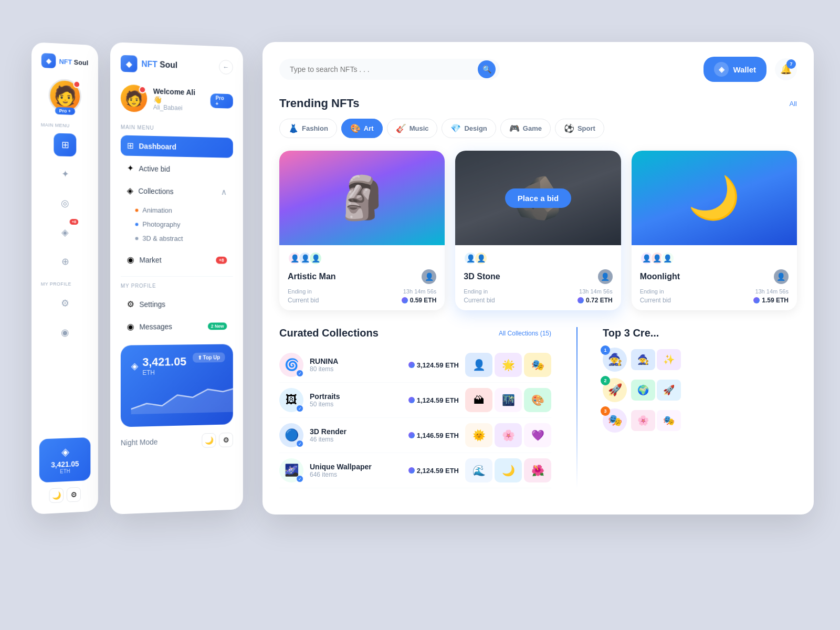  Describe the element at coordinates (538, 365) in the screenshot. I see `coll-thumb-r3: 🎭` at that location.